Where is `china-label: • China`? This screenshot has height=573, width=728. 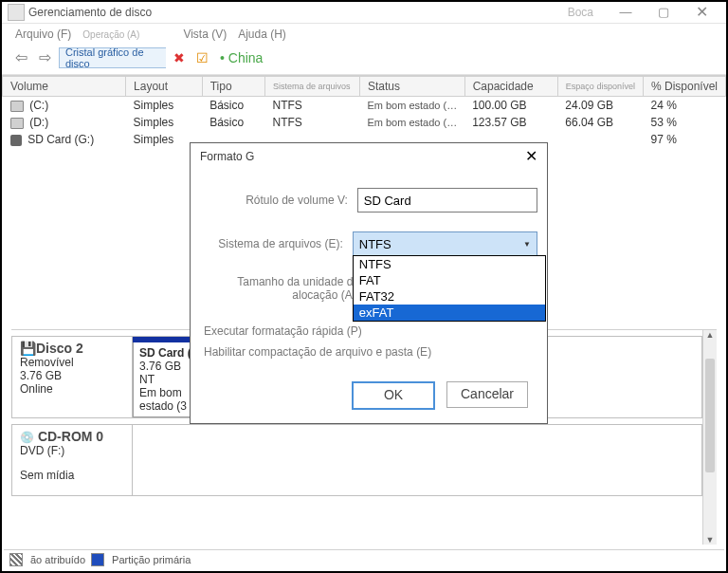
china-label: • China is located at coordinates (241, 58).